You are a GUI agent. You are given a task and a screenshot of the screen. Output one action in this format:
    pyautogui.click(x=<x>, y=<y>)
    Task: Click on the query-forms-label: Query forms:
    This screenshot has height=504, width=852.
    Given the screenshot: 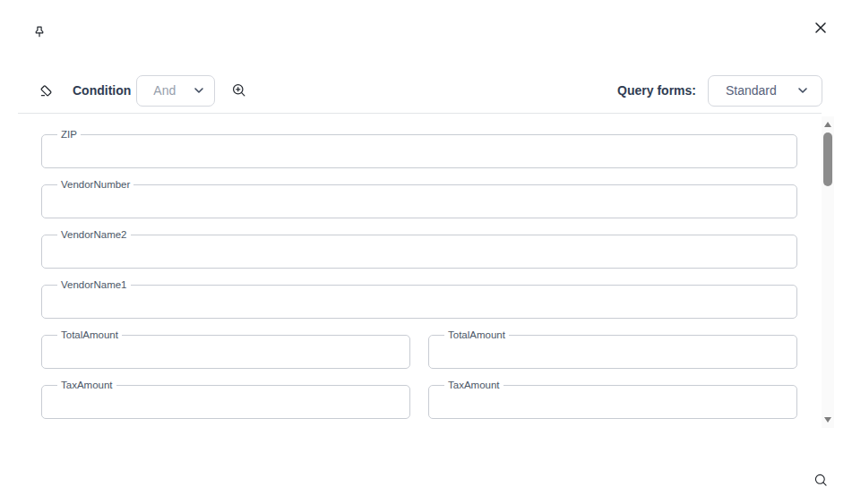 What is the action you would take?
    pyautogui.click(x=657, y=90)
    